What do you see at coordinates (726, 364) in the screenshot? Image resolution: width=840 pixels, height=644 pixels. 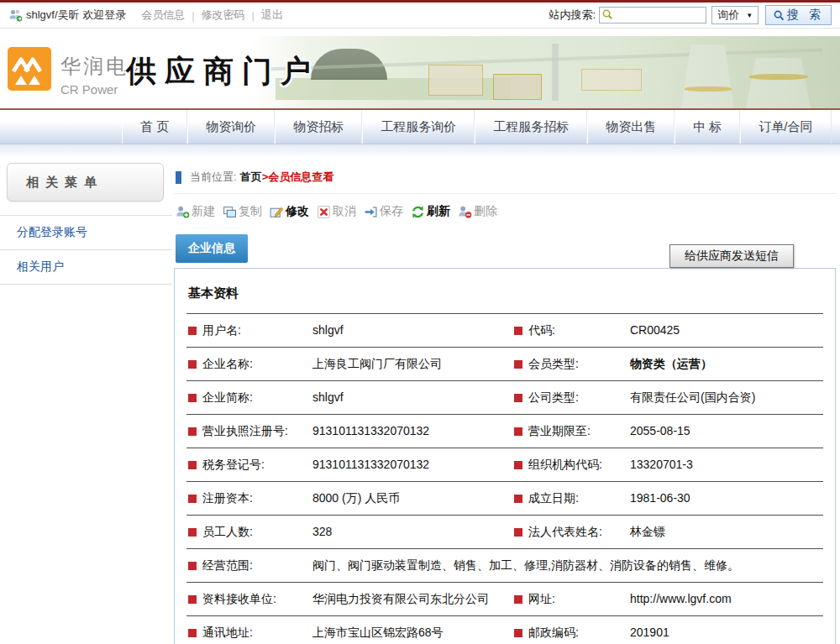 I see `field-value: 物资类（运营）` at bounding box center [726, 364].